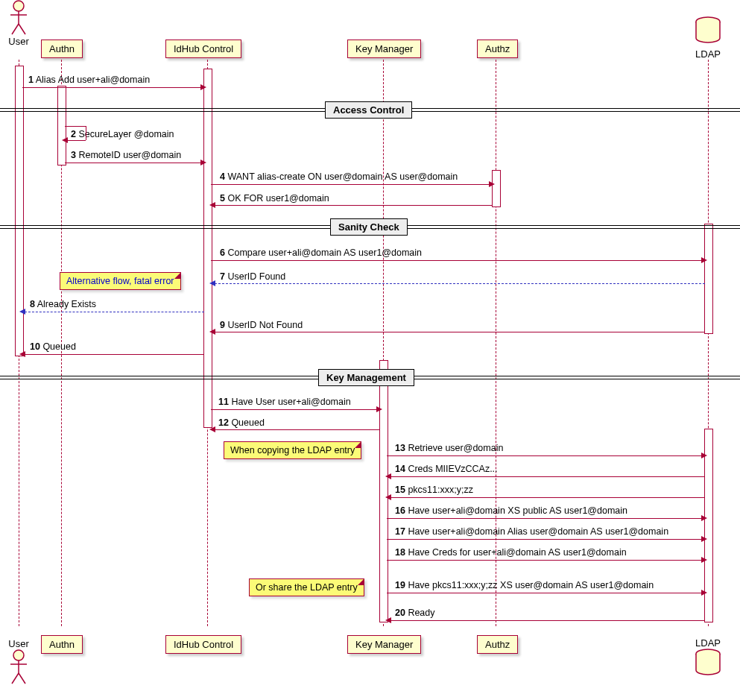 This screenshot has width=740, height=700. What do you see at coordinates (62, 49) in the screenshot?
I see `participant-authn-top: Authn` at bounding box center [62, 49].